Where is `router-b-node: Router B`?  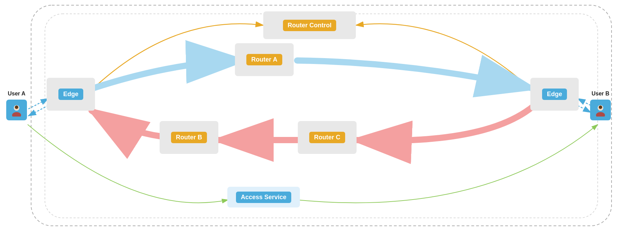
router-b-node: Router B is located at coordinates (189, 138).